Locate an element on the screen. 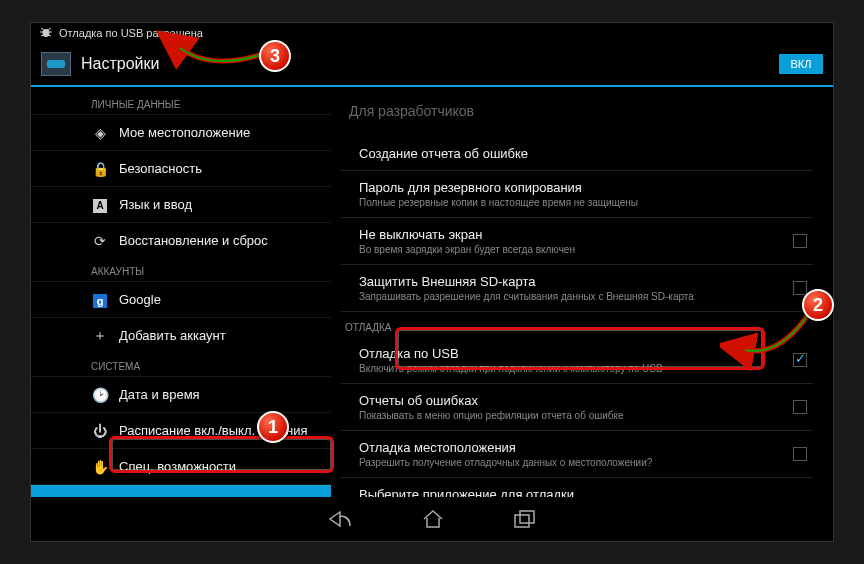 The image size is (864, 564). sidebar-item-datetime: 🕑 Дата и время is located at coordinates (181, 394).